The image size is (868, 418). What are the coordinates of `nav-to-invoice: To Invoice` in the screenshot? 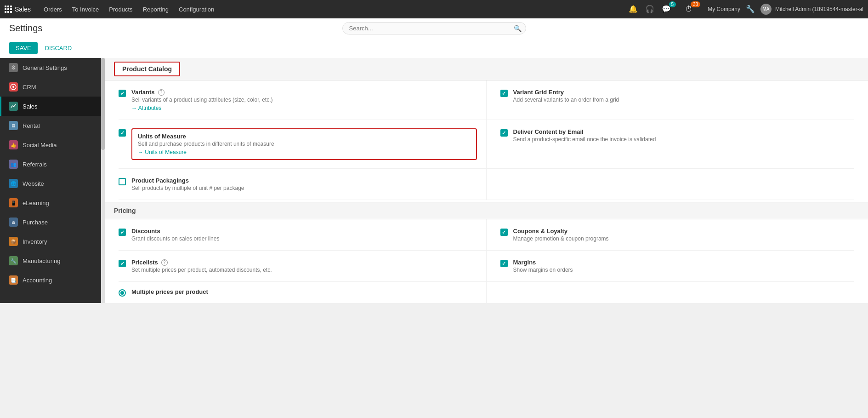 It's located at (85, 9).